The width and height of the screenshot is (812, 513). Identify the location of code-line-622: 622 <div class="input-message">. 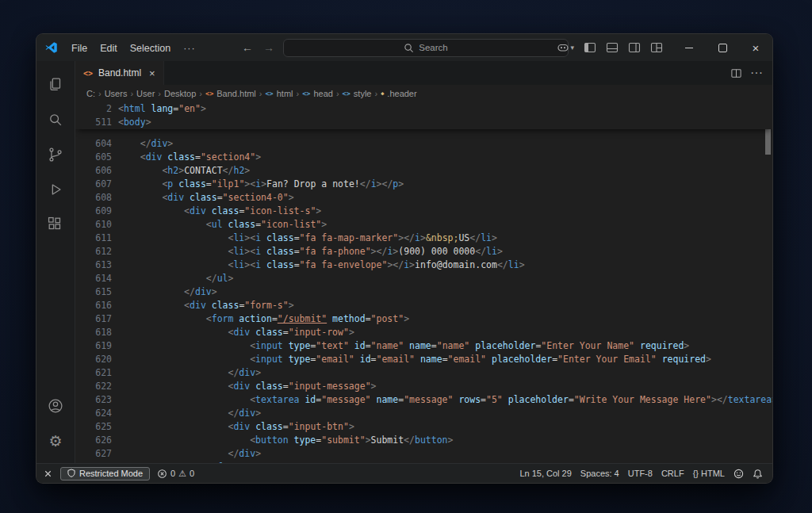
(423, 387).